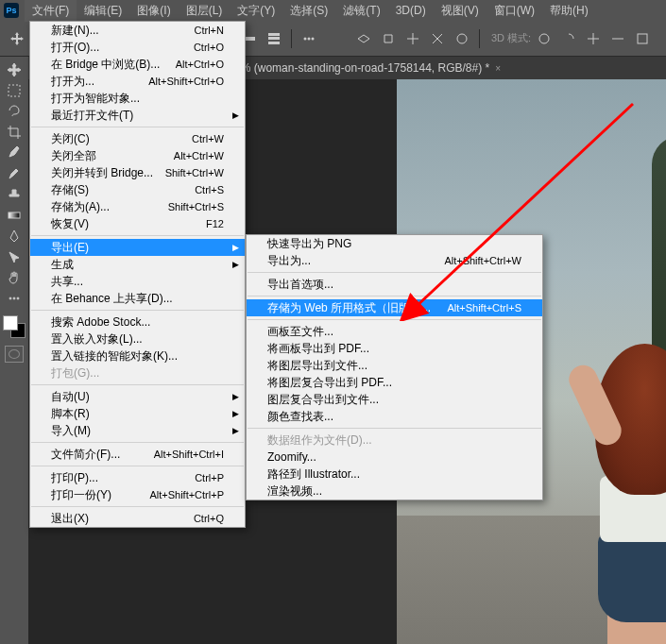 The height and width of the screenshot is (644, 666). I want to click on 3d-icon-1, so click(364, 39).